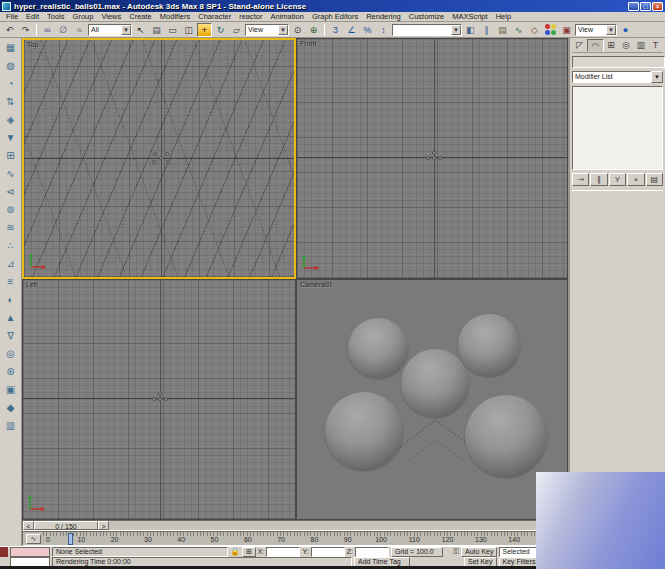 Image resolution: width=665 pixels, height=569 pixels. I want to click on reactor-toolbar-icon-22: ▥, so click(11, 426).